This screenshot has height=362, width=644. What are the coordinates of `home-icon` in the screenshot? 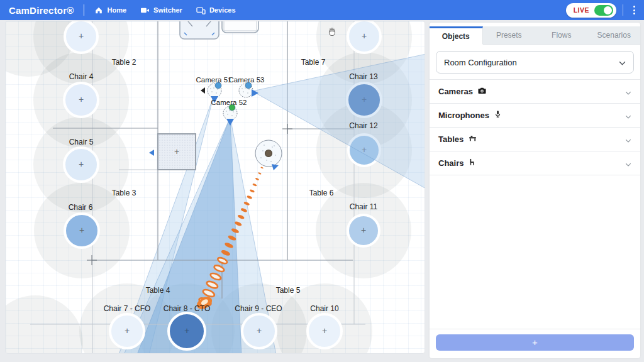 It's located at (99, 10).